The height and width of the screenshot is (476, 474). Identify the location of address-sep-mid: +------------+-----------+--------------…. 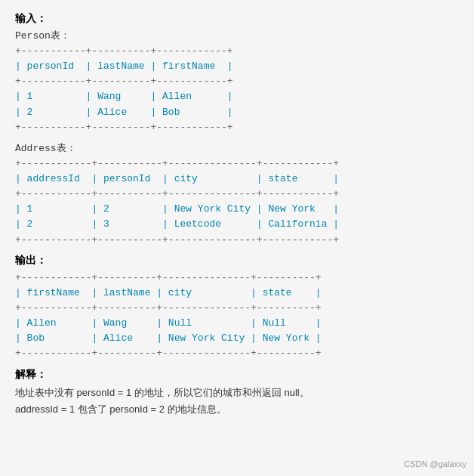
(237, 194).